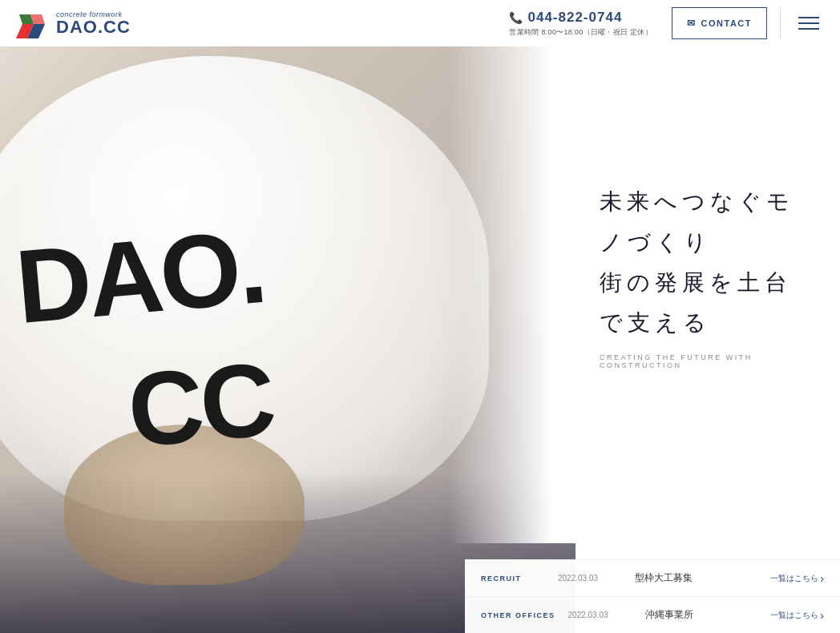 The height and width of the screenshot is (633, 840). Describe the element at coordinates (652, 615) in the screenshot. I see `news-item: OTHER OFFICES 2022.03.03 沖縄事業所 一覧はこちら` at that location.